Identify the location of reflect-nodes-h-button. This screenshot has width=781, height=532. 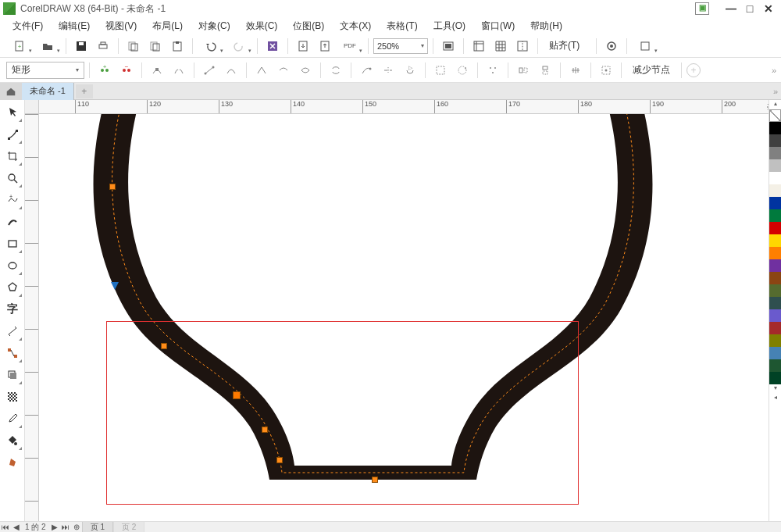
(523, 70).